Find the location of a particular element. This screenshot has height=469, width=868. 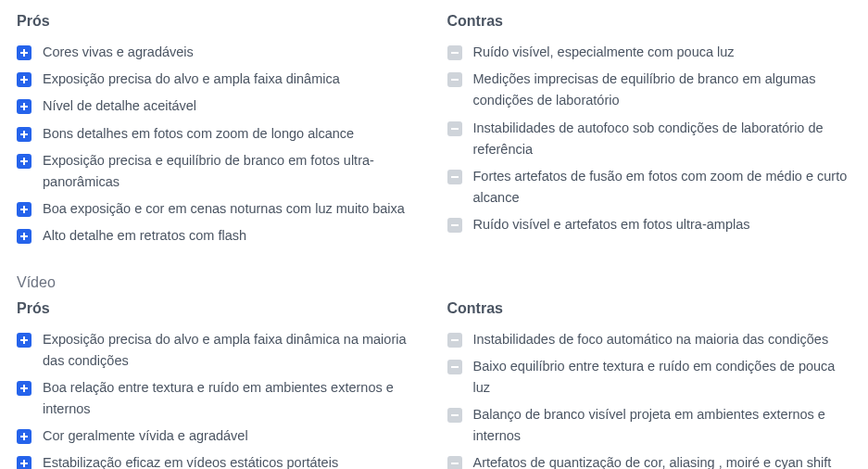

list-item: Estabilização eficaz em vídeos estáticos… is located at coordinates (219, 460).